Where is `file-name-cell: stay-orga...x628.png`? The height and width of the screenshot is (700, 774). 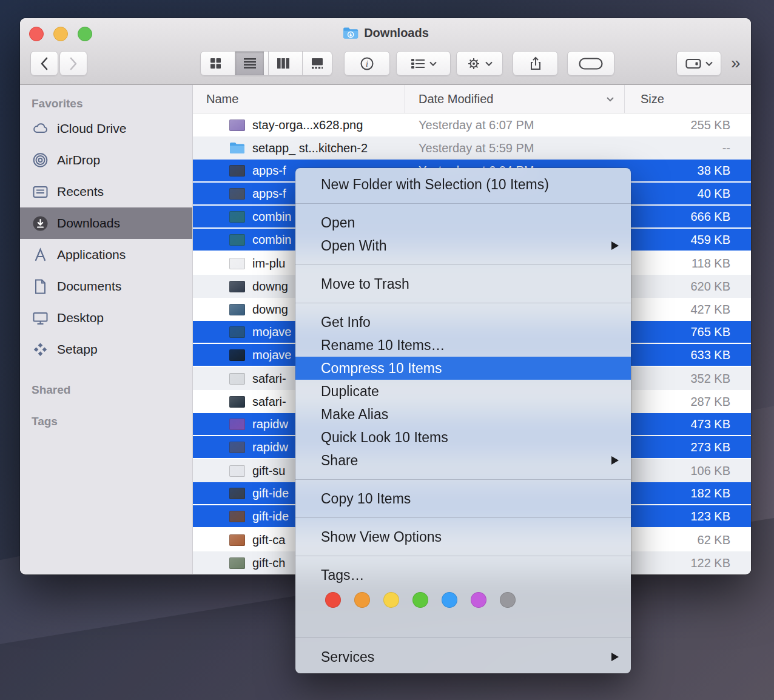 file-name-cell: stay-orga...x628.png is located at coordinates (299, 125).